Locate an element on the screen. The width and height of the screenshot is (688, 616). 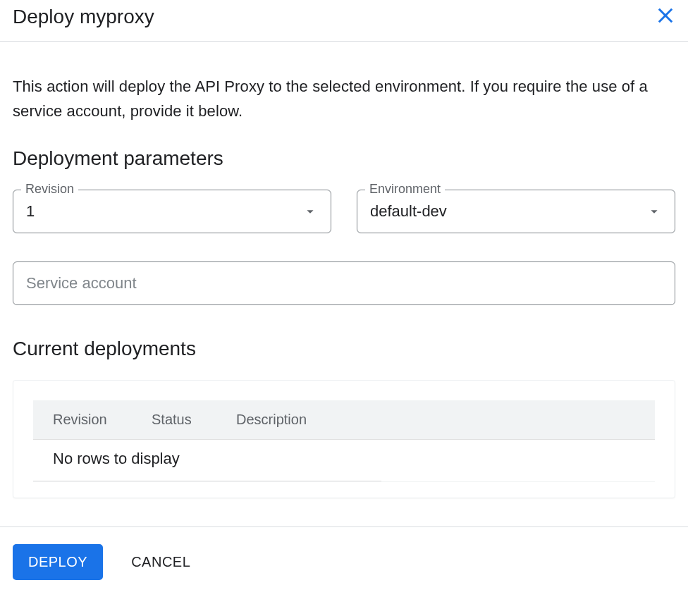
service-account-wrapper is located at coordinates (344, 283).